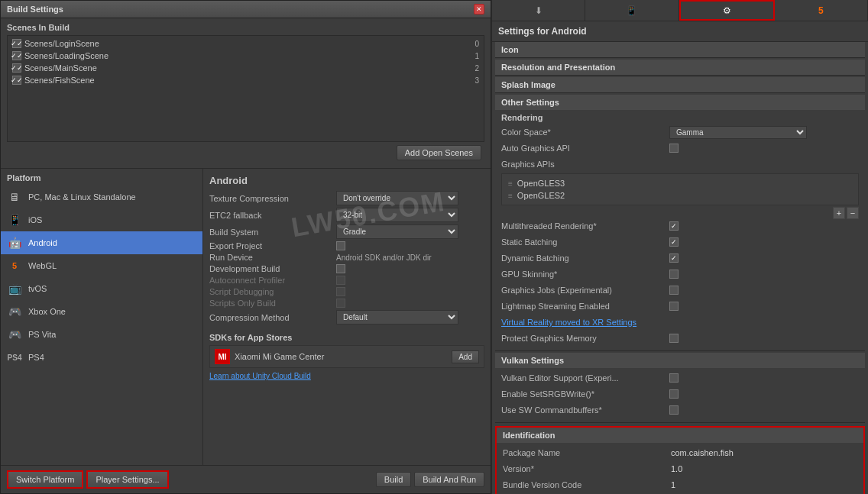  Describe the element at coordinates (680, 306) in the screenshot. I see `lightmap-streaming-row: Lightmap Streaming Enabled` at that location.